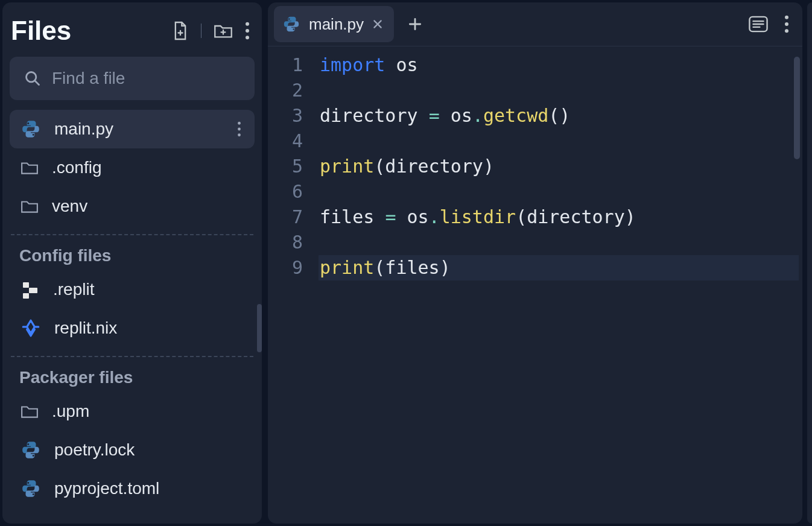 The image size is (812, 526). I want to click on line-number: 4, so click(285, 141).